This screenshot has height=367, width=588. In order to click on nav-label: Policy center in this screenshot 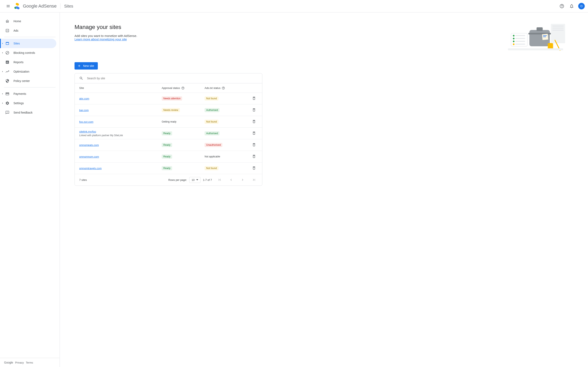, I will do `click(22, 81)`.